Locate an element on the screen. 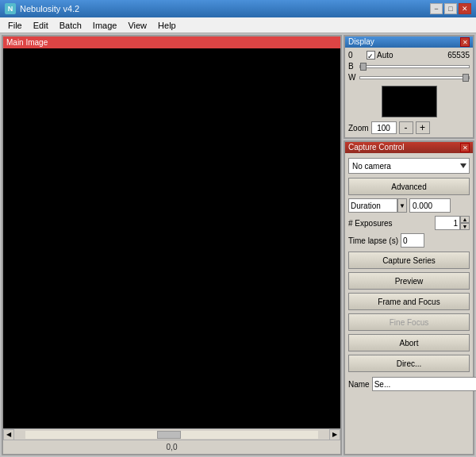 This screenshot has height=457, width=476. zoom-out-button: - is located at coordinates (406, 128).